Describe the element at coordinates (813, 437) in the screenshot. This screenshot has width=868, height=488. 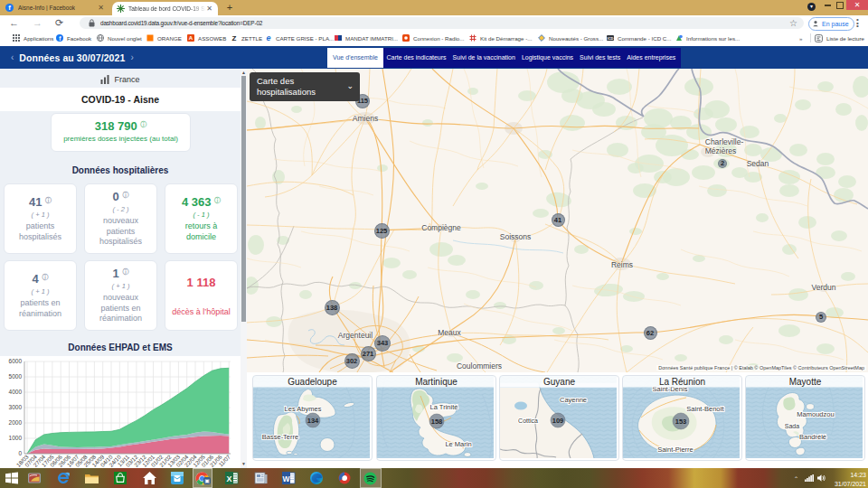
I see `svg-text: Bandrélé` at that location.